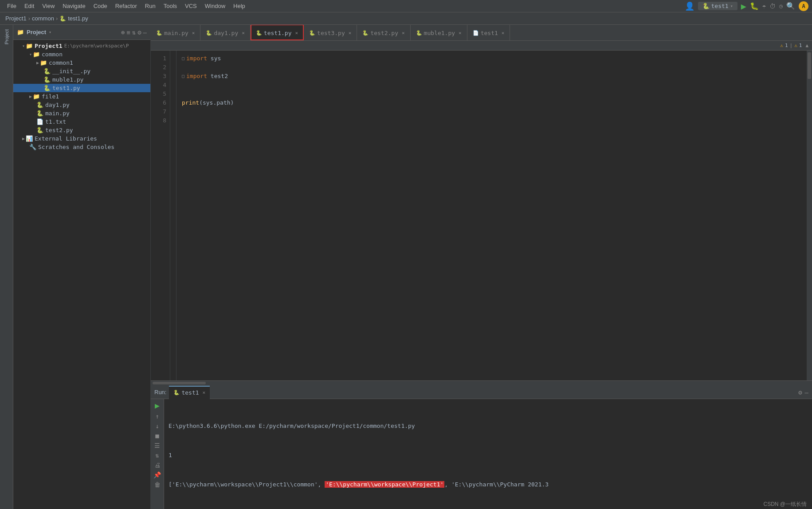 This screenshot has width=812, height=509. What do you see at coordinates (161, 121) in the screenshot?
I see `line-num-8: 8` at bounding box center [161, 121].